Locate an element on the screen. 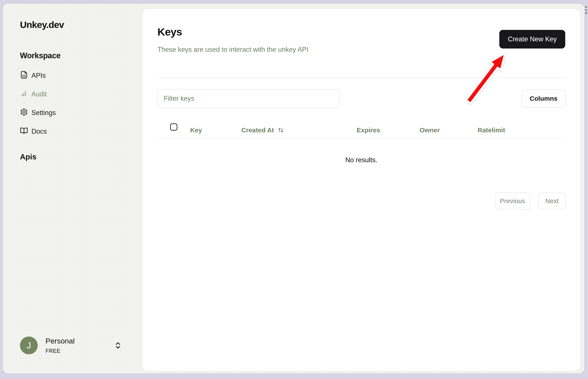  sidebar-item-audit: Audit is located at coordinates (72, 94).